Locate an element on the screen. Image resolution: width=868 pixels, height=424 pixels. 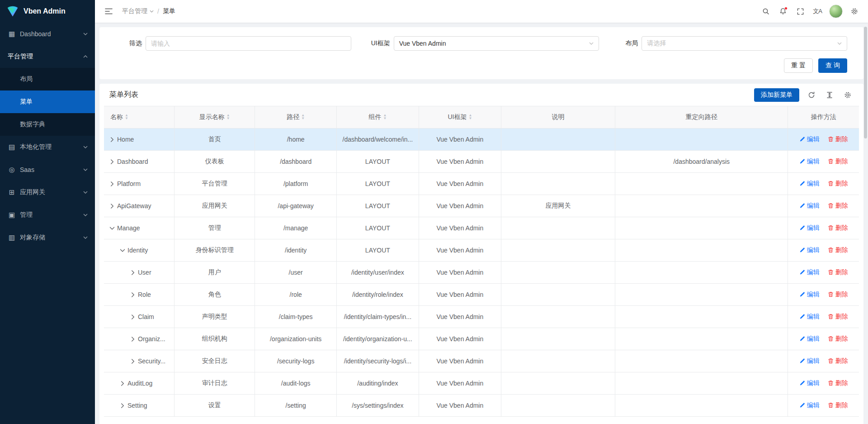
breadcrumb-item-platform: 平台管理 is located at coordinates (138, 11).